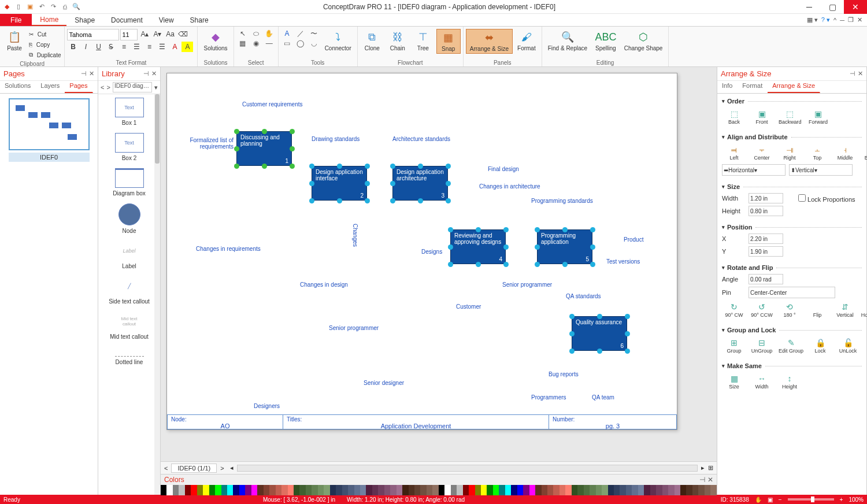 The height and width of the screenshot is (504, 867). I want to click on subtab-format: Format, so click(753, 87).